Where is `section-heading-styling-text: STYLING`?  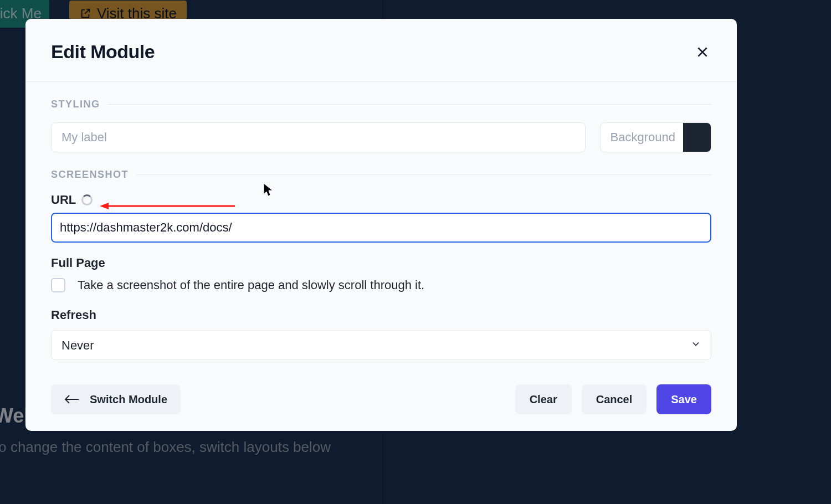 section-heading-styling-text: STYLING is located at coordinates (75, 104).